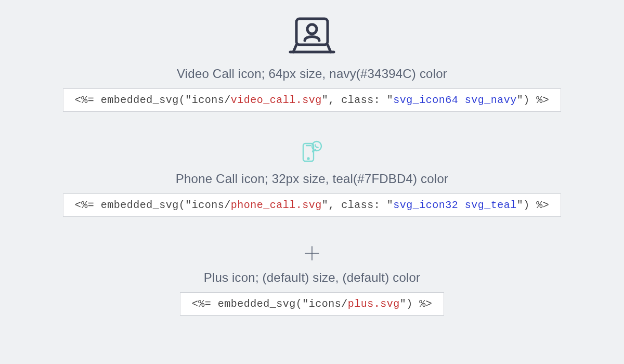 The width and height of the screenshot is (624, 364). I want to click on example-plus: Plus icon; (default) size, (default) col…, so click(312, 281).